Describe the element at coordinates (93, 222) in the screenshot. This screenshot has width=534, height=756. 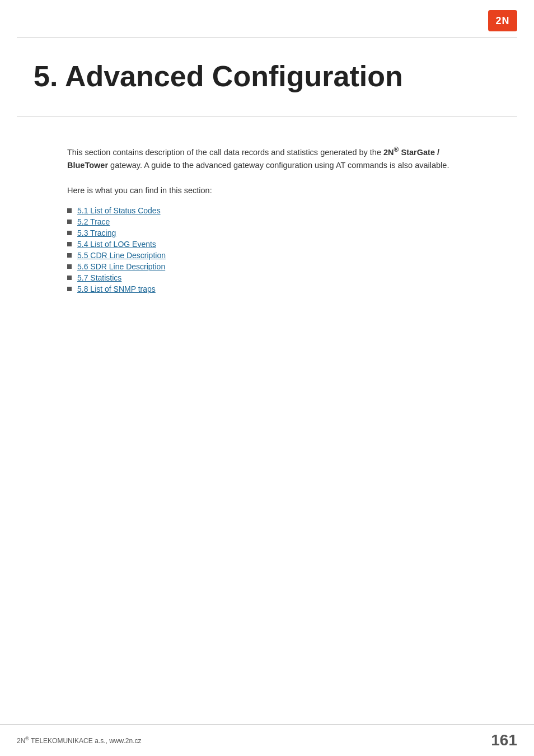
I see `toc-link-2: 5.2 Trace` at that location.